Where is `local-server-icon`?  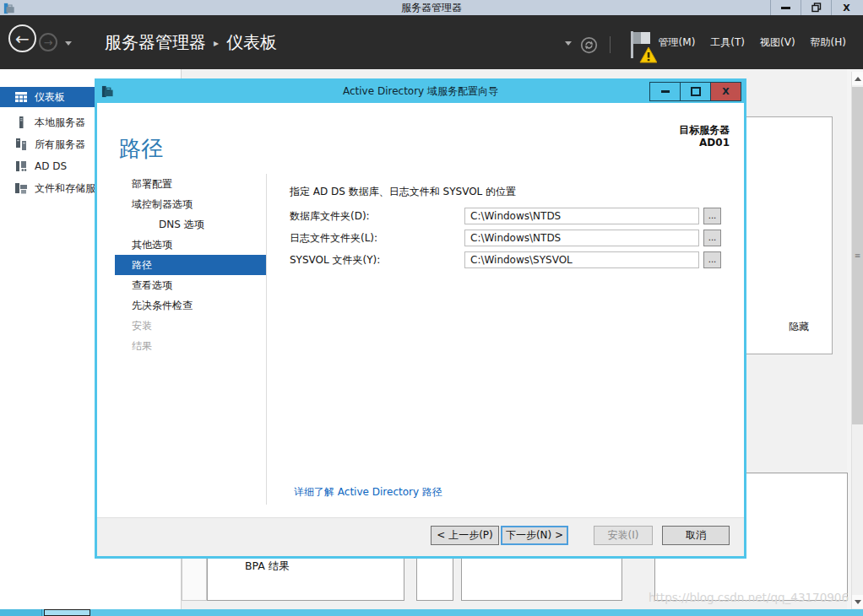 local-server-icon is located at coordinates (21, 122).